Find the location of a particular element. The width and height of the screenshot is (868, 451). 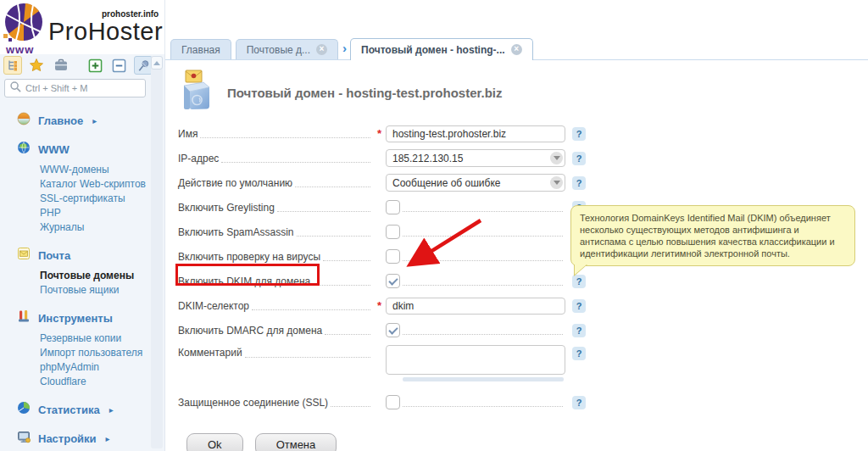

settings-icon is located at coordinates (24, 438).